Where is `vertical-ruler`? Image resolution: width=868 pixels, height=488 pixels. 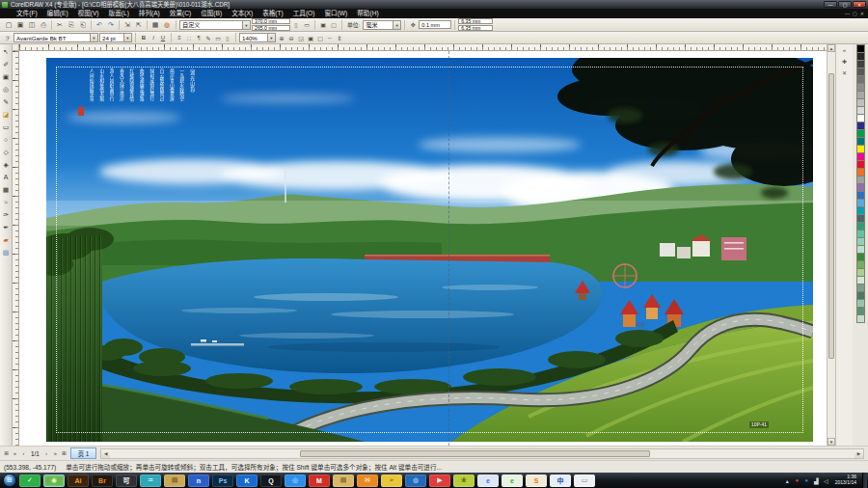
vertical-ruler is located at coordinates (15, 249).